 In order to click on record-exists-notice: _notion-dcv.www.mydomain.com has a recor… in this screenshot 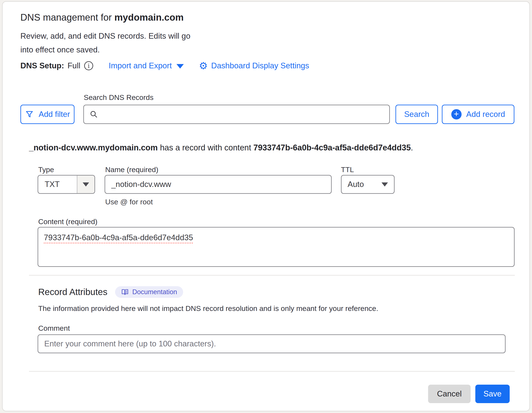, I will do `click(221, 148)`.